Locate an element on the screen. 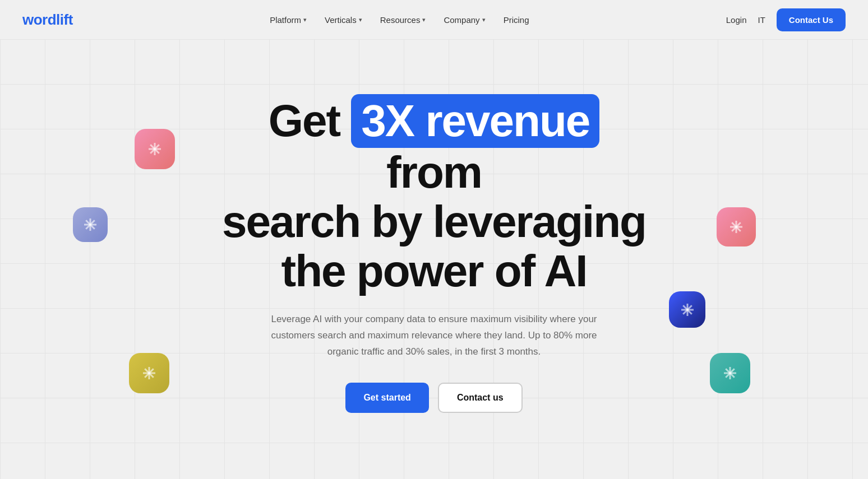  contact-us-button: Contact Us is located at coordinates (811, 20).